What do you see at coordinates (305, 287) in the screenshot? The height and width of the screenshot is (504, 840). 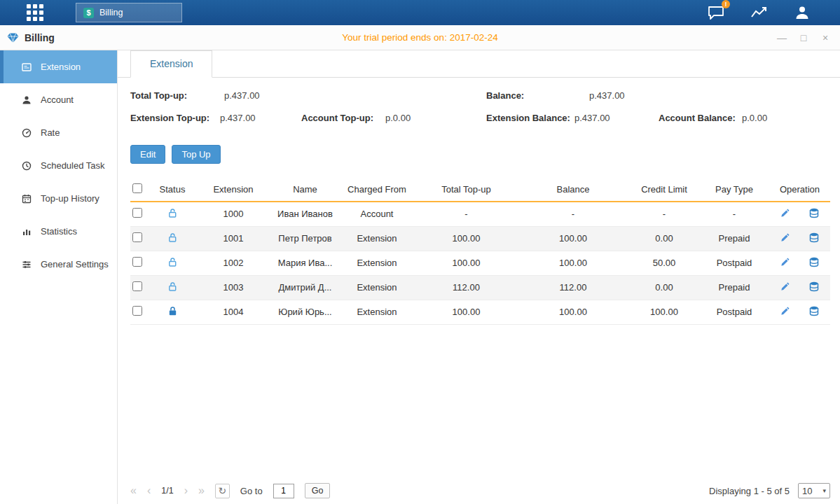 I see `cell-name: Дмитрий Д...` at bounding box center [305, 287].